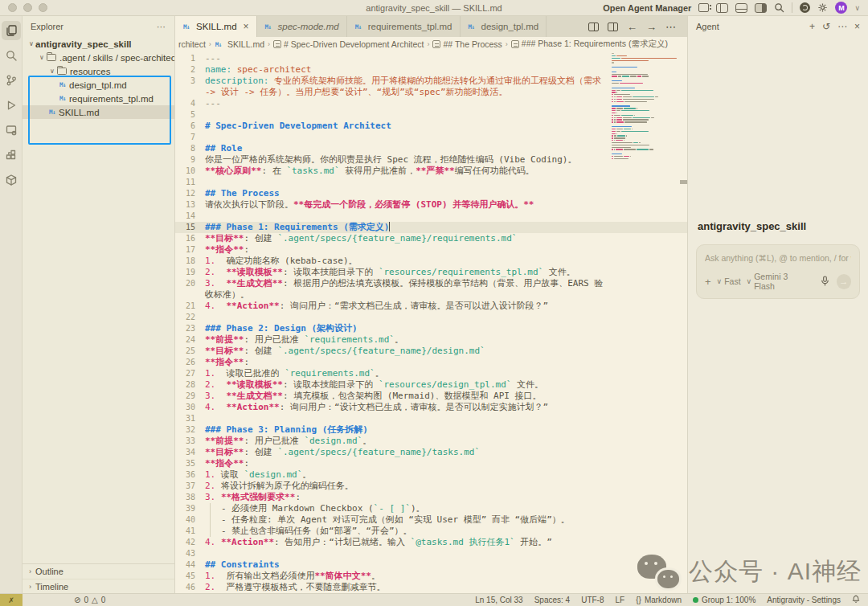 The image size is (868, 606). I want to click on status-item-lf: LF, so click(620, 600).